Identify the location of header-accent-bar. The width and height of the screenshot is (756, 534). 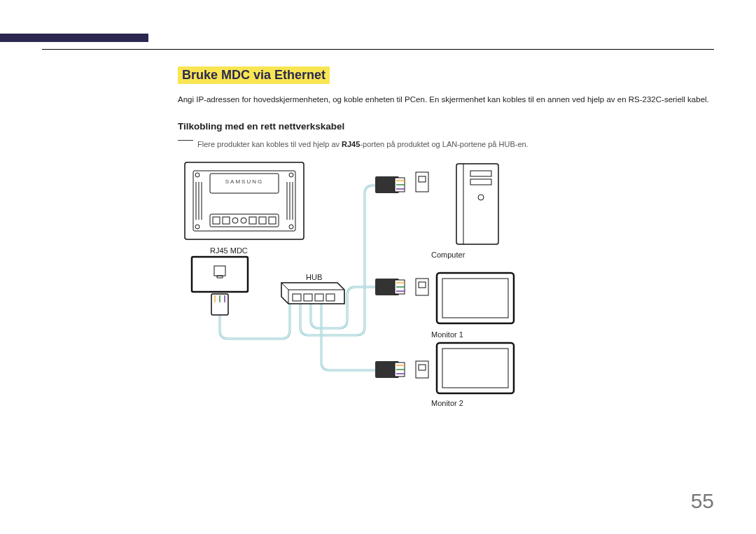
(74, 38).